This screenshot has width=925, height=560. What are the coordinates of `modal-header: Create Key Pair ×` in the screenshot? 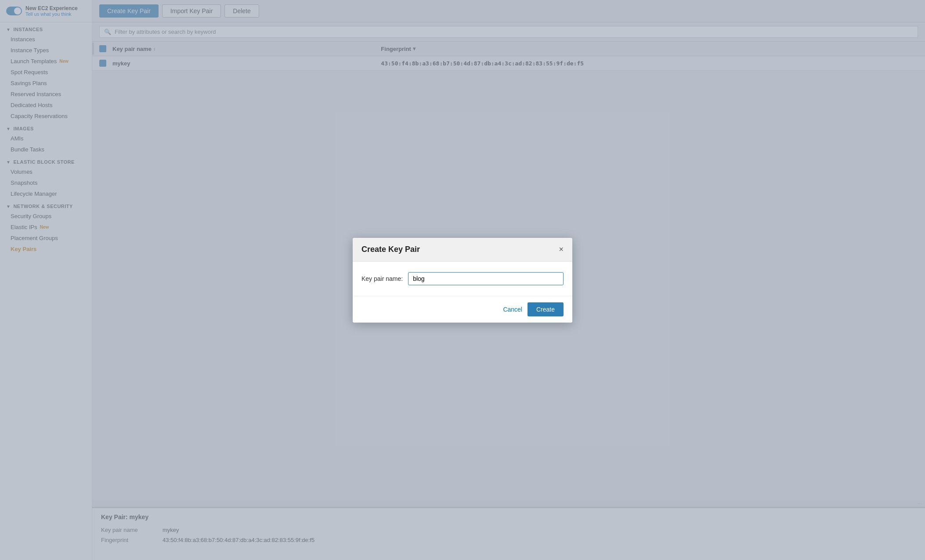 It's located at (462, 250).